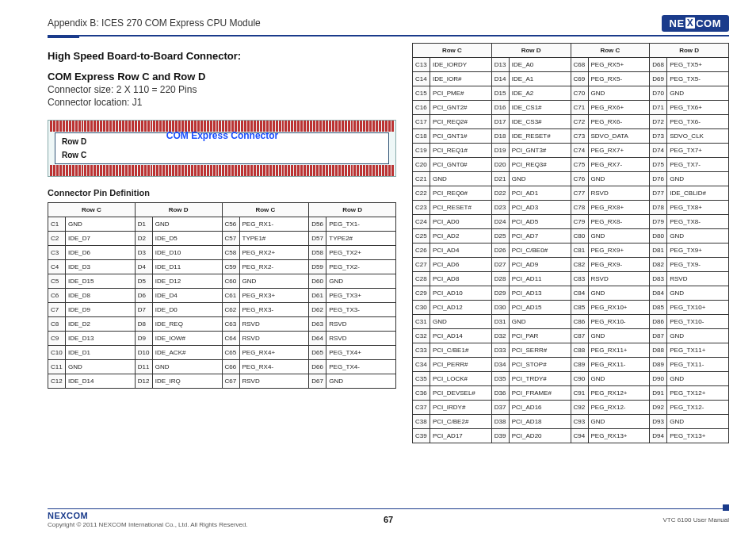 This screenshot has width=756, height=533. What do you see at coordinates (500, 194) in the screenshot?
I see `pin-cell: D22` at bounding box center [500, 194].